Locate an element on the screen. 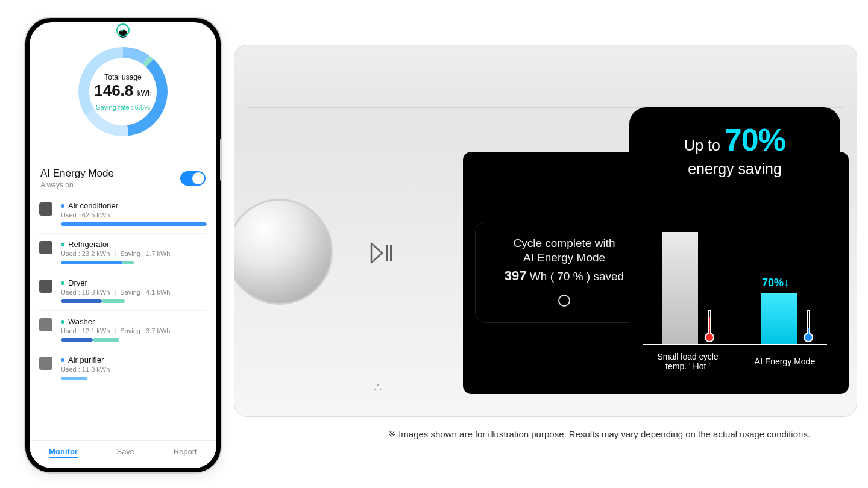 The height and width of the screenshot is (488, 868). air-conditioner-icon is located at coordinates (46, 209).